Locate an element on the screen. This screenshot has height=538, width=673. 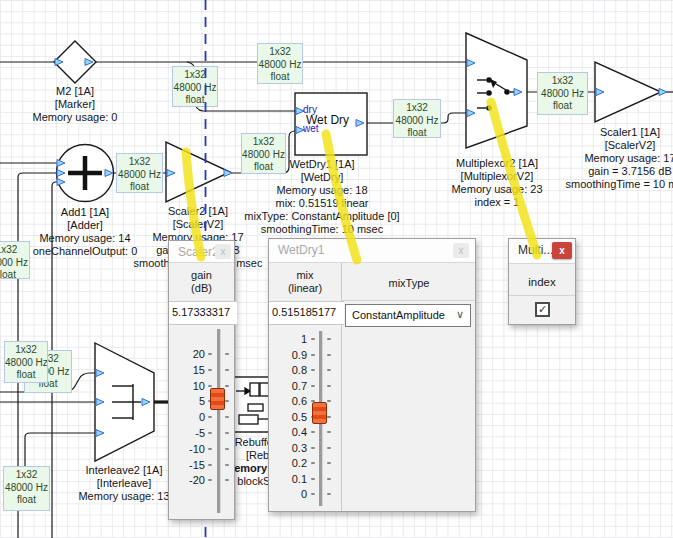
block-label-line: M2 [1A] is located at coordinates (75, 92).